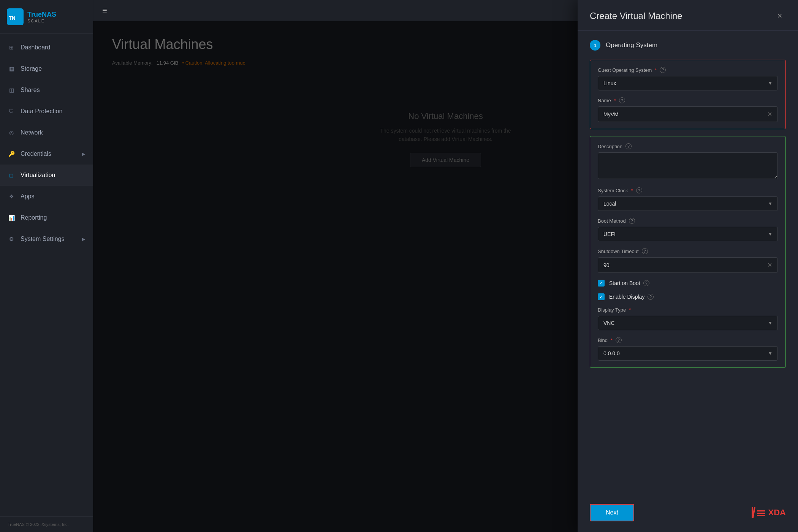 The image size is (798, 532). What do you see at coordinates (688, 166) in the screenshot?
I see `description-textarea` at bounding box center [688, 166].